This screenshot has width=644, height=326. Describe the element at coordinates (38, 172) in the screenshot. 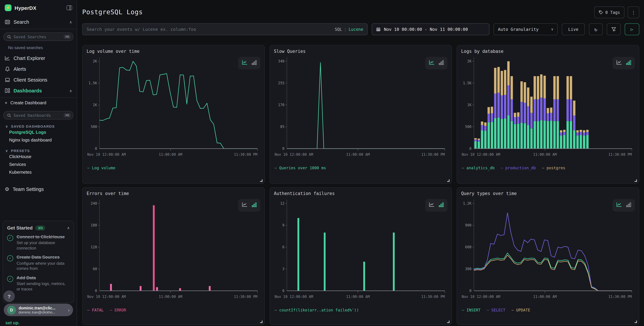

I see `sidebar-item-kubernetes: Kubernetes` at that location.